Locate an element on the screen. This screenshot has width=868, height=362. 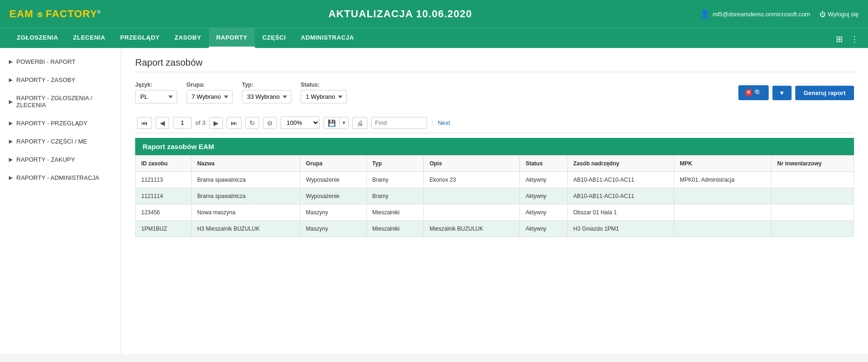
nav-right: ⊞ ⋮ is located at coordinates (847, 41).